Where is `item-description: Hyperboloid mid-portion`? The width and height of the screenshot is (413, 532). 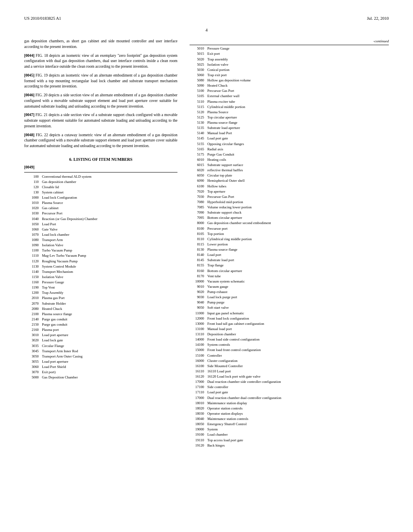 item-description: Hyperboloid mid-portion is located at coordinates (298, 202).